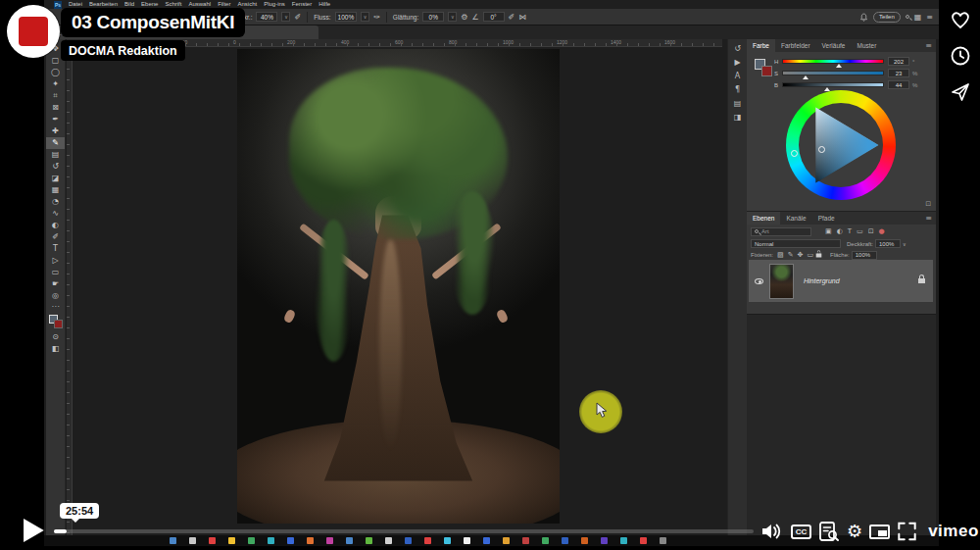  What do you see at coordinates (960, 20) in the screenshot?
I see `like-heart-icon` at bounding box center [960, 20].